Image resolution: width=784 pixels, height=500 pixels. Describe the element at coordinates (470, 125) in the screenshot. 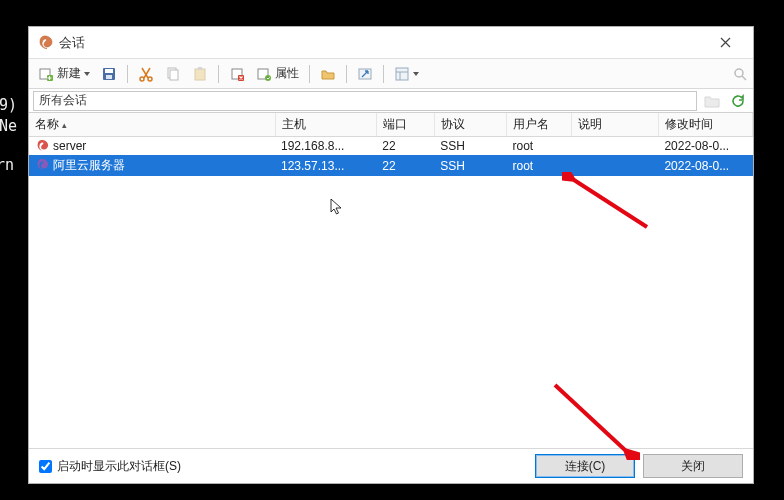

I see `col-proto: 协议` at that location.